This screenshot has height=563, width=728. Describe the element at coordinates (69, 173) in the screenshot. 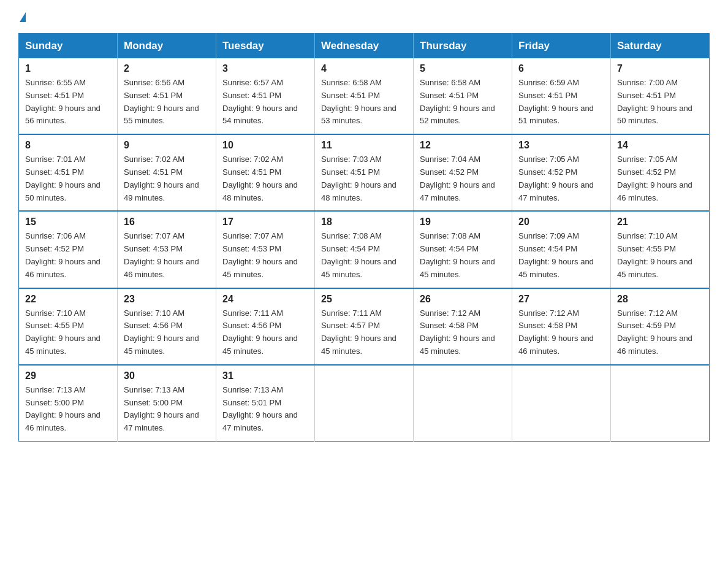

I see `calendar-cell: 8 Sunrise: 7:01 AMSunset: 4:51 PMDayligh…` at that location.